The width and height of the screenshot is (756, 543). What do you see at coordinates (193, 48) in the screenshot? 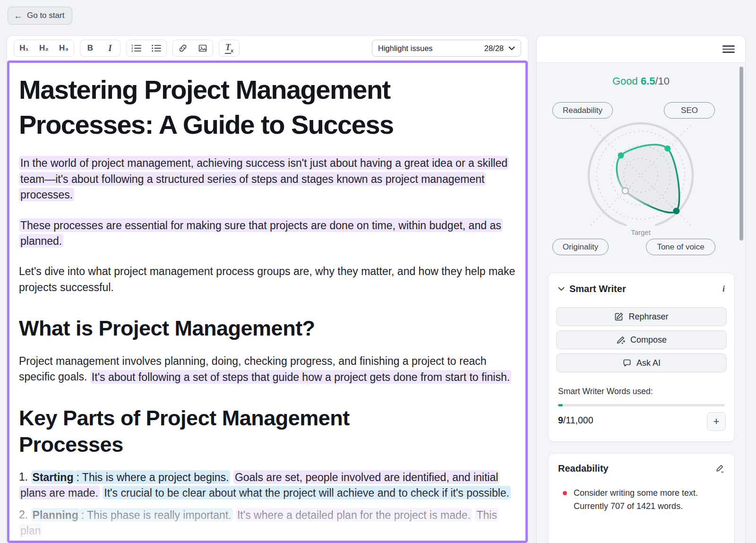
I see `insert-button-group` at bounding box center [193, 48].